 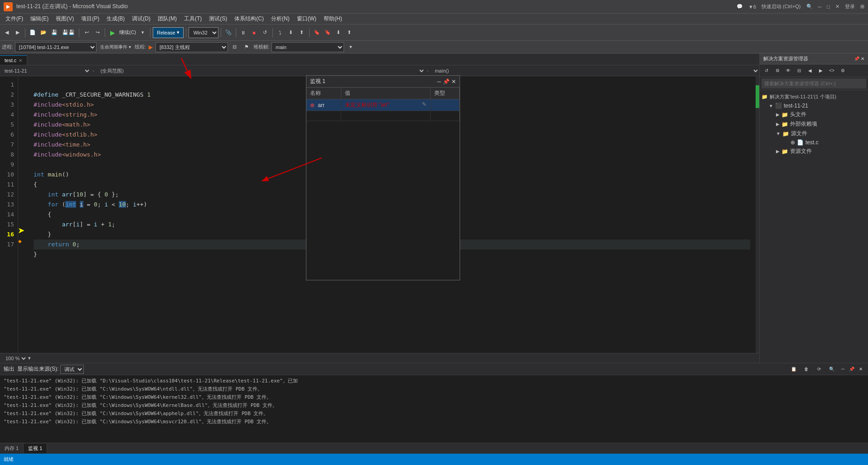 What do you see at coordinates (204, 33) in the screenshot?
I see `platform-dropdown: Win32` at bounding box center [204, 33].